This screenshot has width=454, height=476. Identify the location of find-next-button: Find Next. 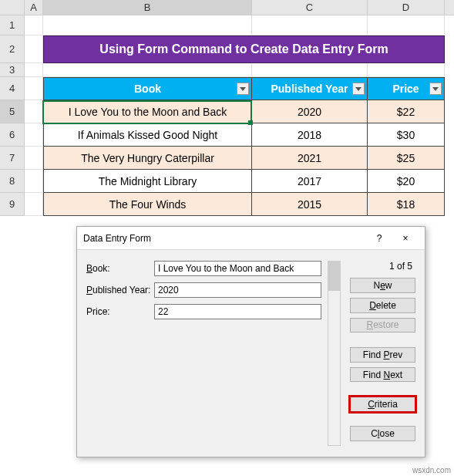
(382, 375).